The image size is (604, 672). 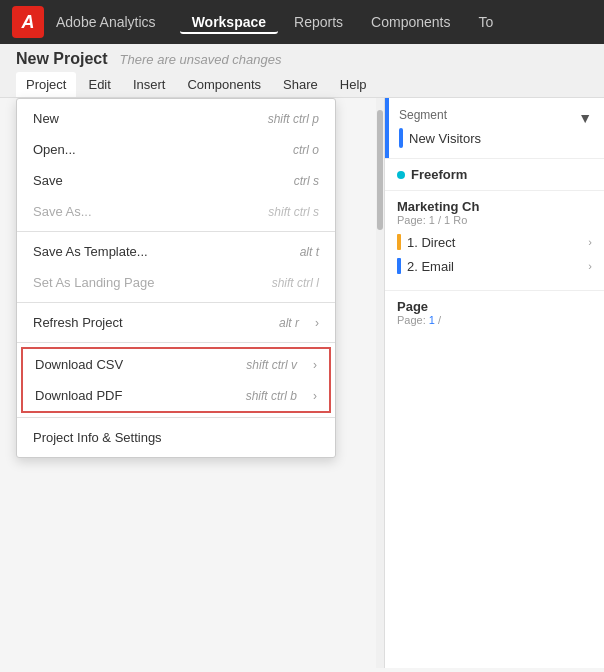 I want to click on menu-item-landing-shortcut: shift ctrl l, so click(x=296, y=283).